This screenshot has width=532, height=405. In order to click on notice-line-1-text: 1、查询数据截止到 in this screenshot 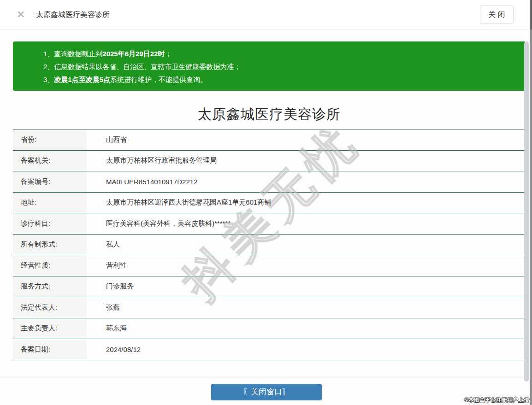, I will do `click(73, 53)`.